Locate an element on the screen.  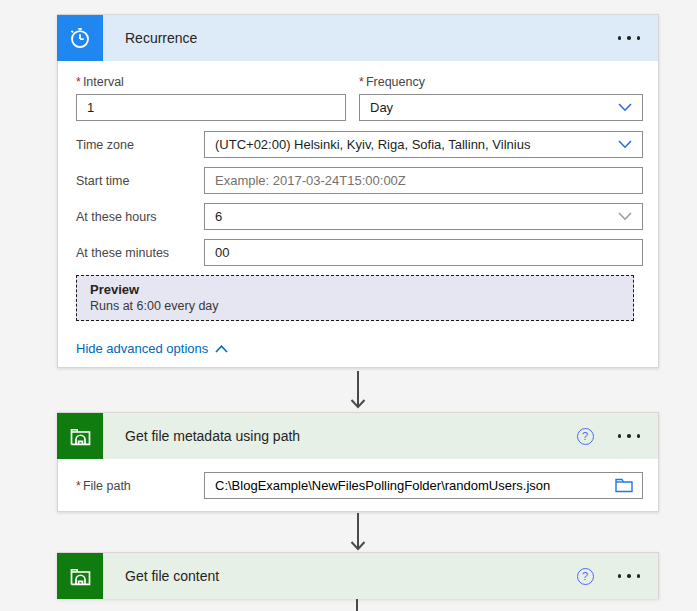
recurrence-card-header: Recurrence is located at coordinates (358, 38).